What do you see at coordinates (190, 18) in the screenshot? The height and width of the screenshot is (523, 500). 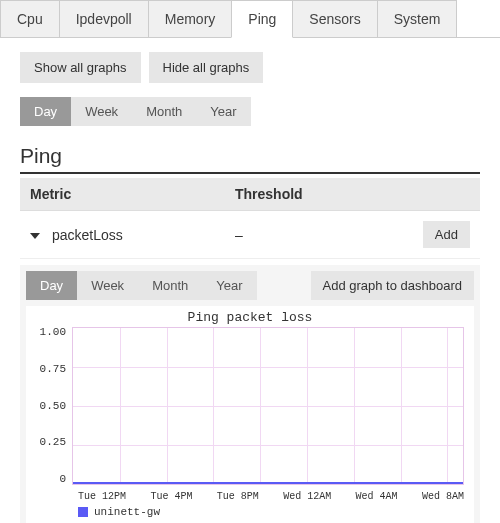 I see `tab-memory: Memory` at bounding box center [190, 18].